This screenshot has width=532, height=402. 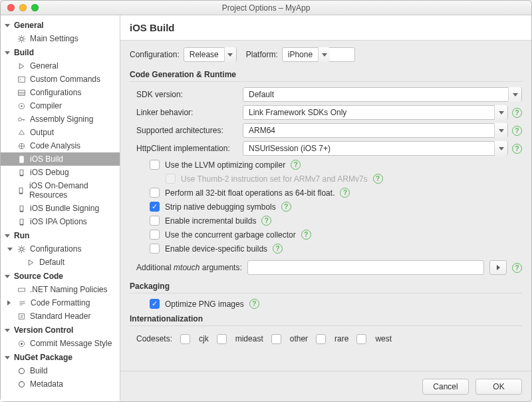 What do you see at coordinates (61, 119) in the screenshot?
I see `sidebar-item-label: Assembly Signing` at bounding box center [61, 119].